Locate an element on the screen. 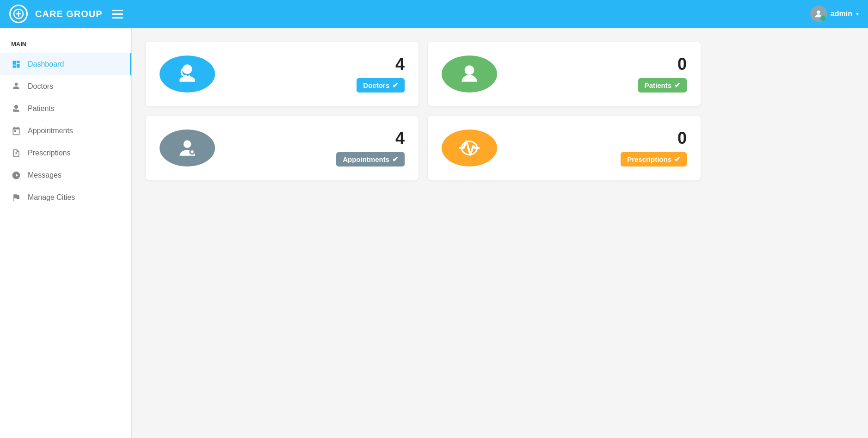 This screenshot has width=868, height=438. prescriptions-card-icon is located at coordinates (469, 148).